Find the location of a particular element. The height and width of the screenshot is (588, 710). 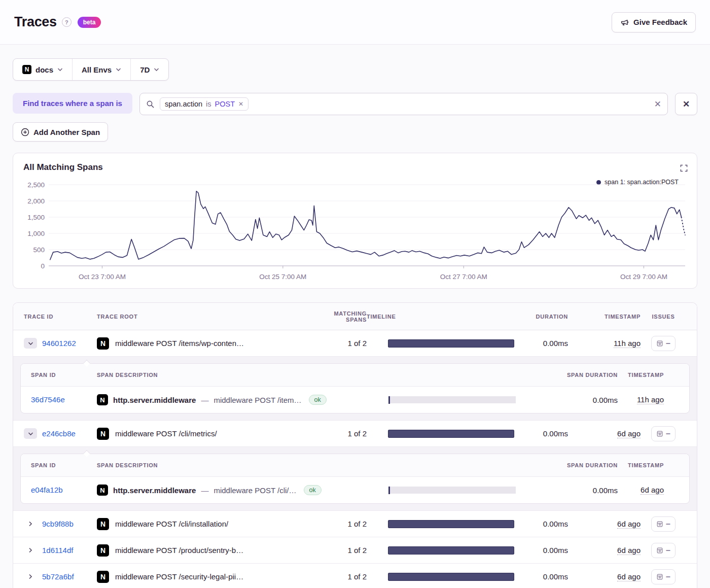

page-filter-bar: N docs All Envs 7D is located at coordinates (91, 70).